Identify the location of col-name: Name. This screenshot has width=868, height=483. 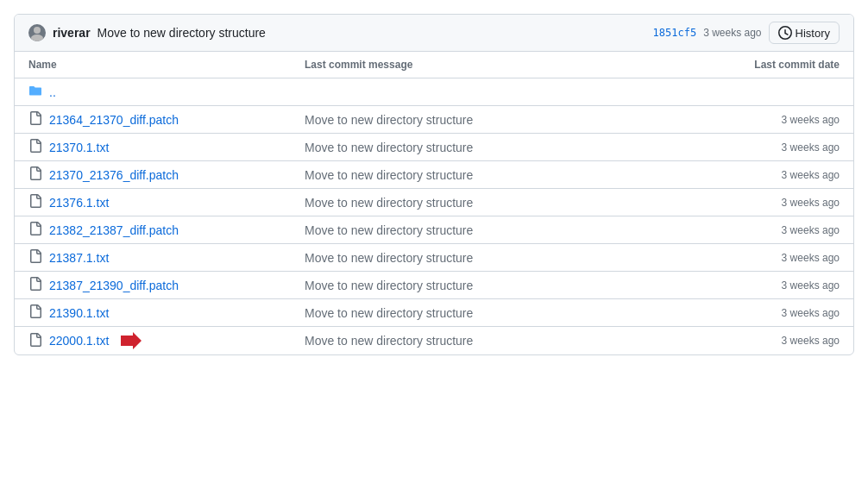
(167, 65).